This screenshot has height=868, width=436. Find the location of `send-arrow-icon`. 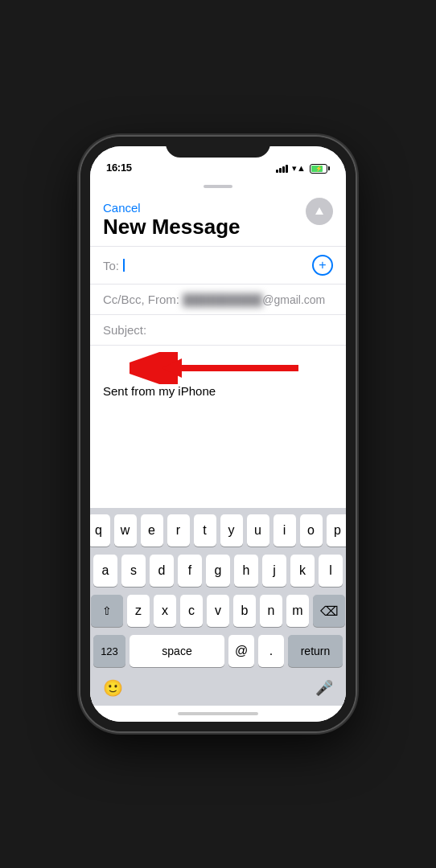

send-arrow-icon is located at coordinates (319, 211).